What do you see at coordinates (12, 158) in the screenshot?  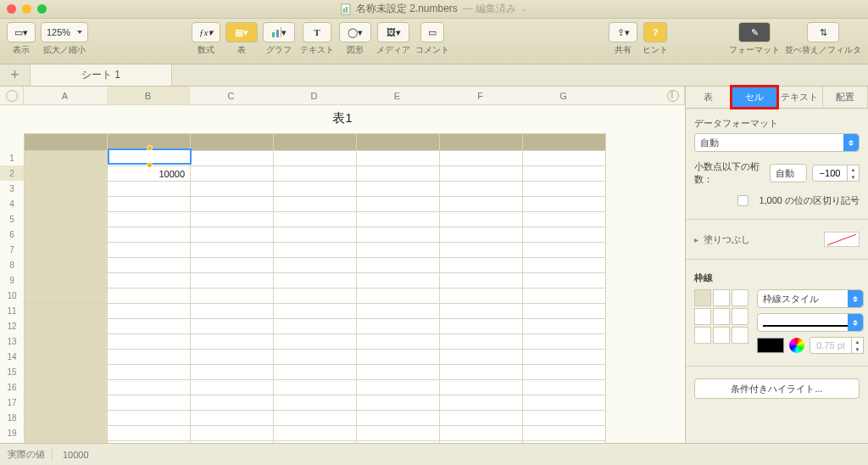 I see `row-head-1: 1` at bounding box center [12, 158].